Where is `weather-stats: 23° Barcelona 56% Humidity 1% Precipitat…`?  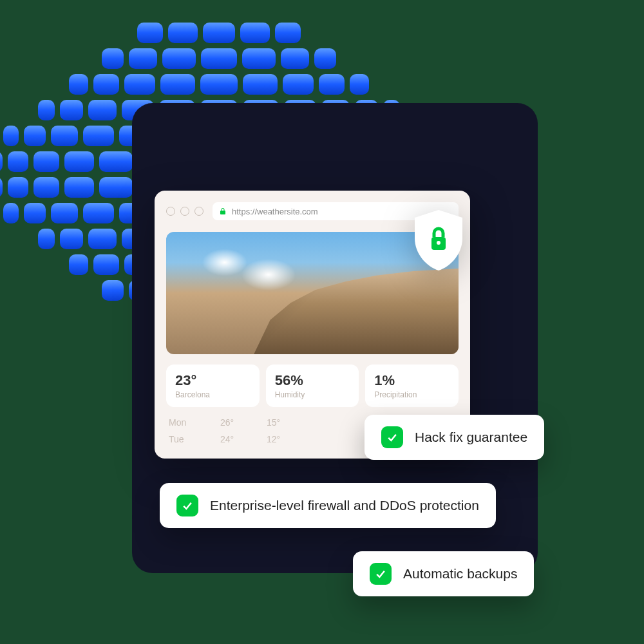
weather-stats: 23° Barcelona 56% Humidity 1% Precipitat… is located at coordinates (312, 386).